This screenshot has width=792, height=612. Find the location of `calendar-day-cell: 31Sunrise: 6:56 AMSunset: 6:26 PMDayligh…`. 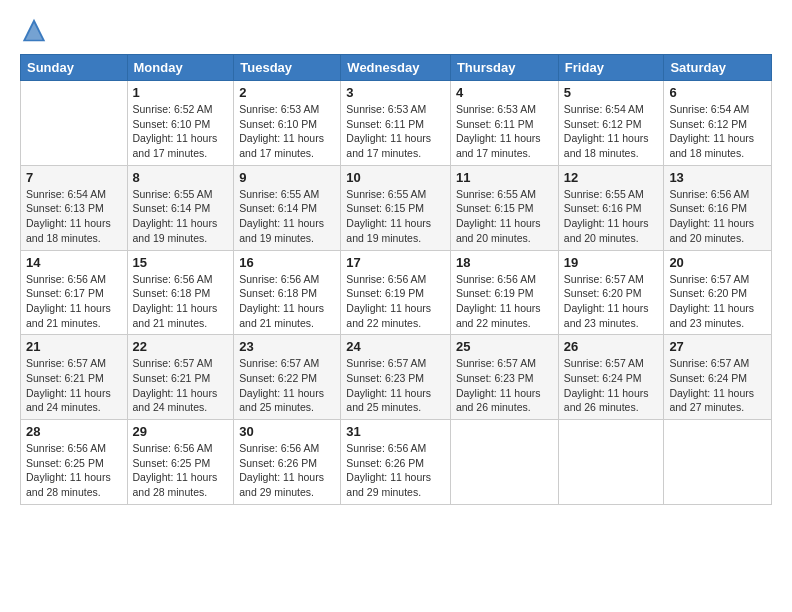

calendar-day-cell: 31Sunrise: 6:56 AMSunset: 6:26 PMDayligh… is located at coordinates (396, 462).